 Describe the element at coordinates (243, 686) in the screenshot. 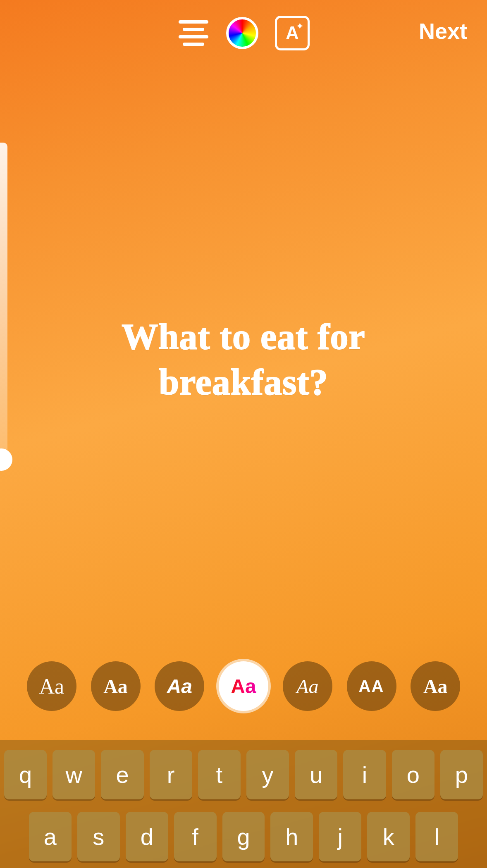

I see `font-option-label: Aa` at that location.